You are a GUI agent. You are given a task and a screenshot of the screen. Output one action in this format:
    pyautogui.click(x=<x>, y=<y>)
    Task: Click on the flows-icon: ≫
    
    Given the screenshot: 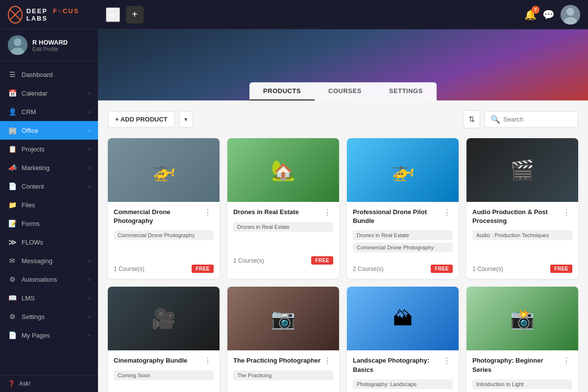 What is the action you would take?
    pyautogui.click(x=12, y=242)
    